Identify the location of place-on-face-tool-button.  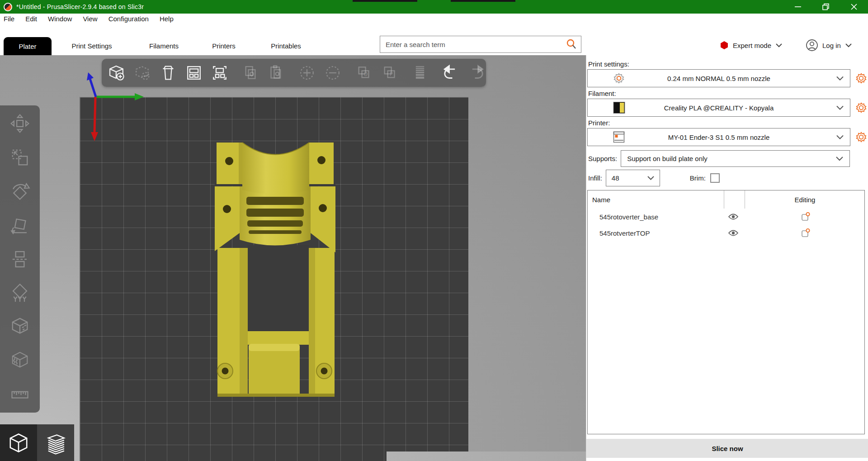
(20, 225).